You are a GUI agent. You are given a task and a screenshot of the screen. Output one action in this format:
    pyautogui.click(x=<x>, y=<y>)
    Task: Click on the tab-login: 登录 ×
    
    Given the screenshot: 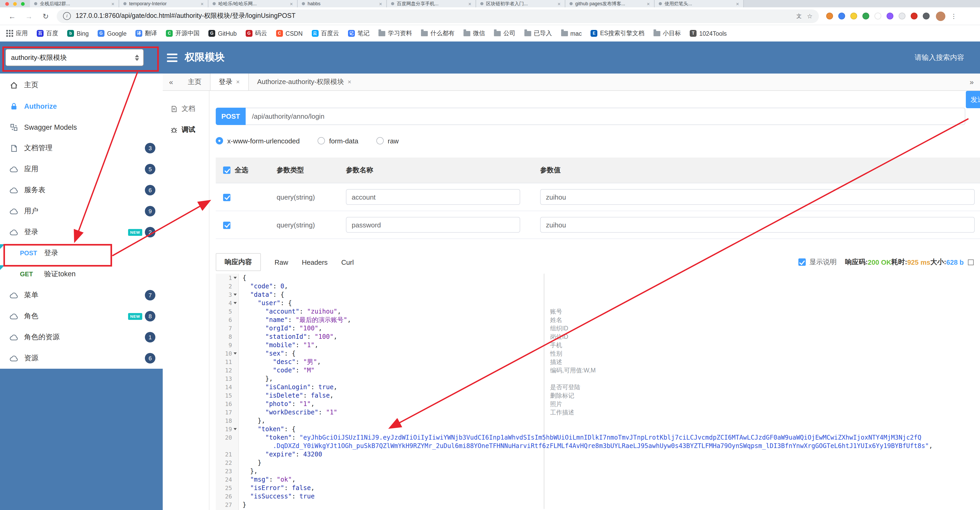 What is the action you would take?
    pyautogui.click(x=229, y=82)
    